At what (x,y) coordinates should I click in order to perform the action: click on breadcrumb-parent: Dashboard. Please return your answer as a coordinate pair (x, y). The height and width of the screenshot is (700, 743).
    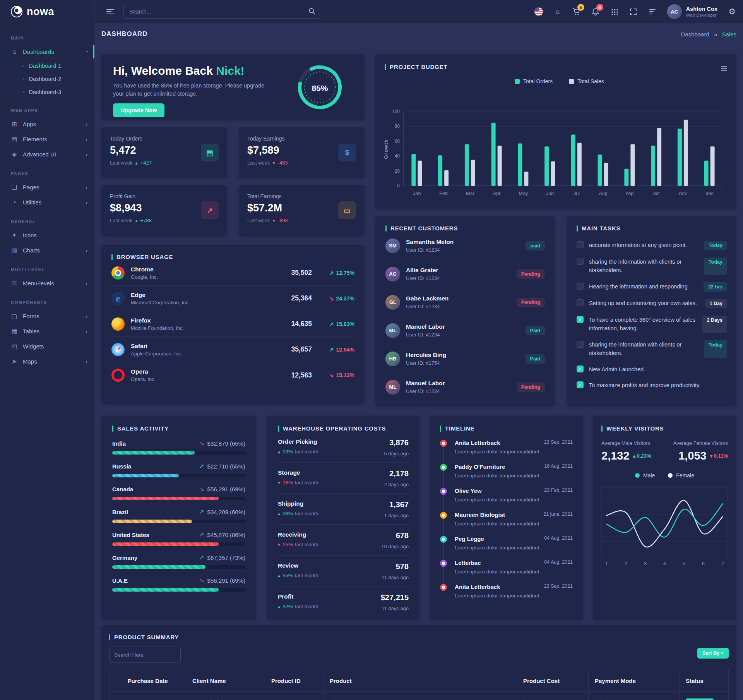
    Looking at the image, I should click on (695, 34).